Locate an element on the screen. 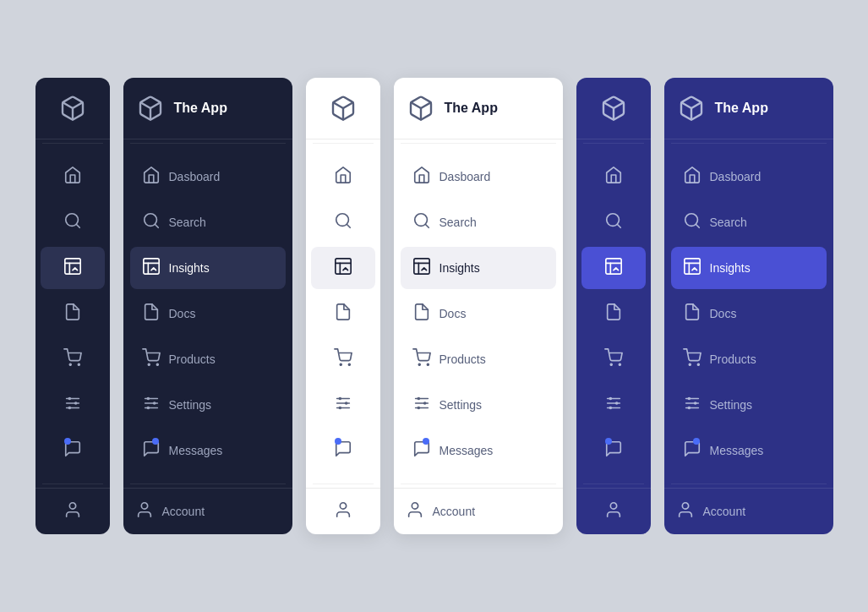 The width and height of the screenshot is (868, 612). settings-icon is located at coordinates (614, 405).